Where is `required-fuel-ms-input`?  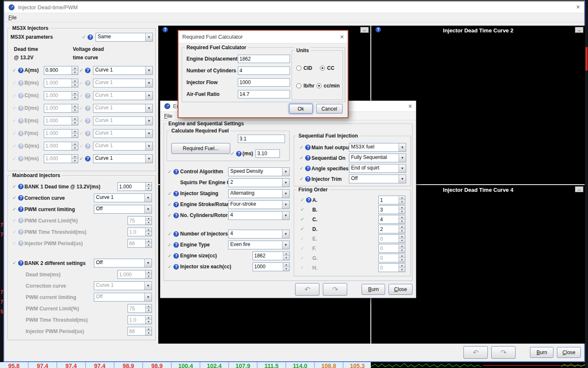
required-fuel-ms-input is located at coordinates (268, 154).